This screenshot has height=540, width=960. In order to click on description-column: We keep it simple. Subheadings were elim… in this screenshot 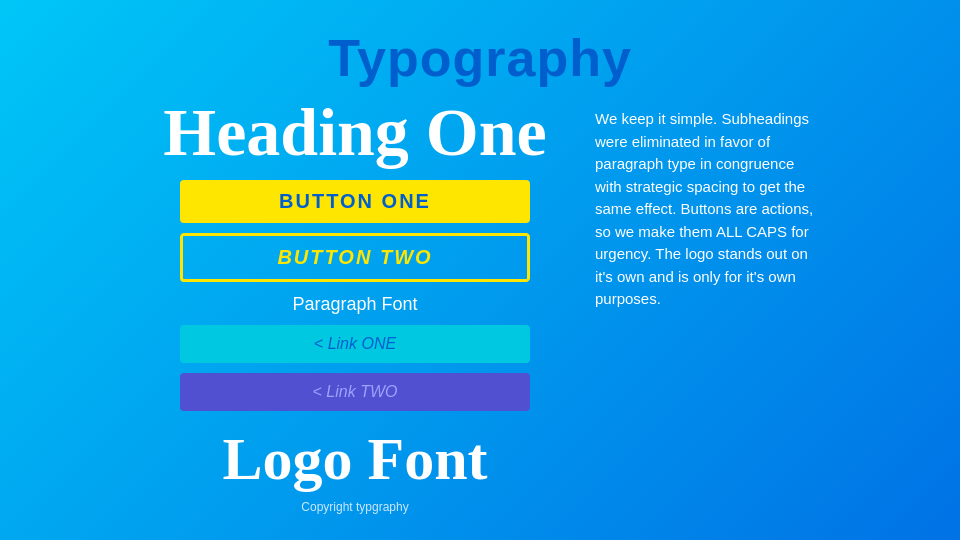, I will do `click(705, 210)`.